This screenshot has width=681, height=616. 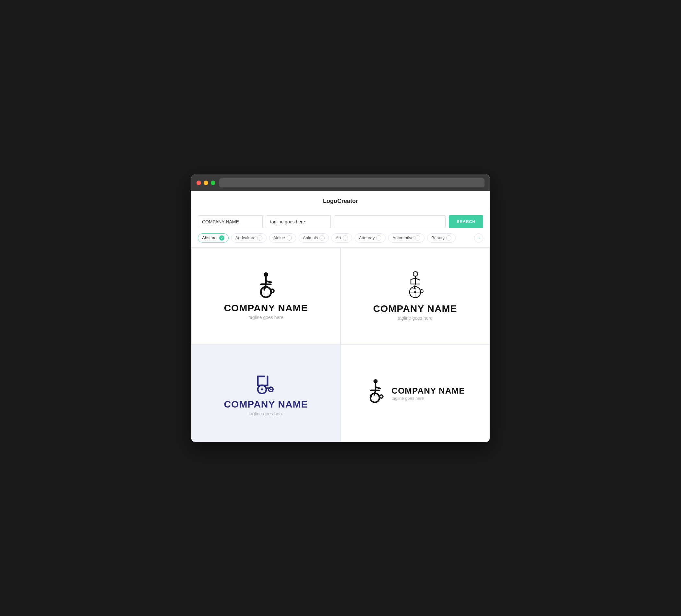 I want to click on logo-1-tagline: tagline goes here, so click(x=266, y=317).